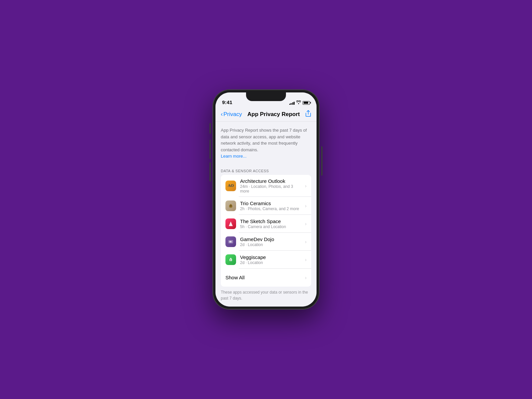 The width and height of the screenshot is (532, 399). Describe the element at coordinates (231, 242) in the screenshot. I see `app-icon-gamedev-dojo` at that location.